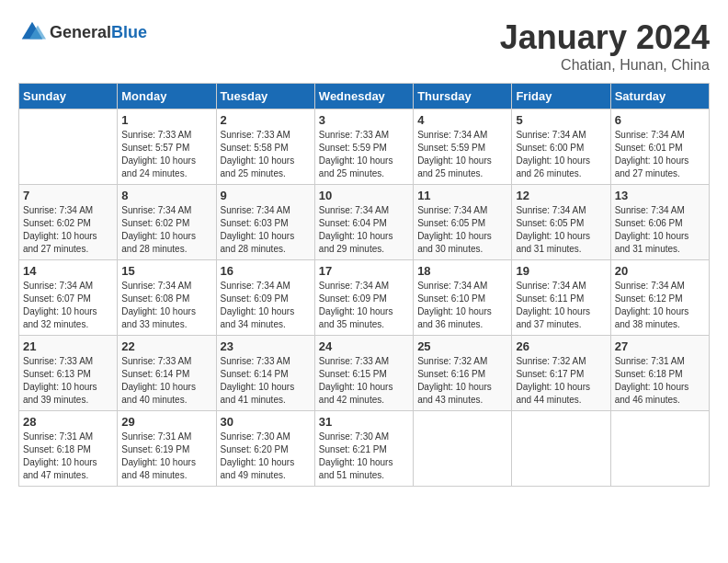 This screenshot has width=728, height=563. Describe the element at coordinates (561, 381) in the screenshot. I see `day-info: Sunrise: 7:32 AMSunset: 6:17 PMDaylight:…` at that location.